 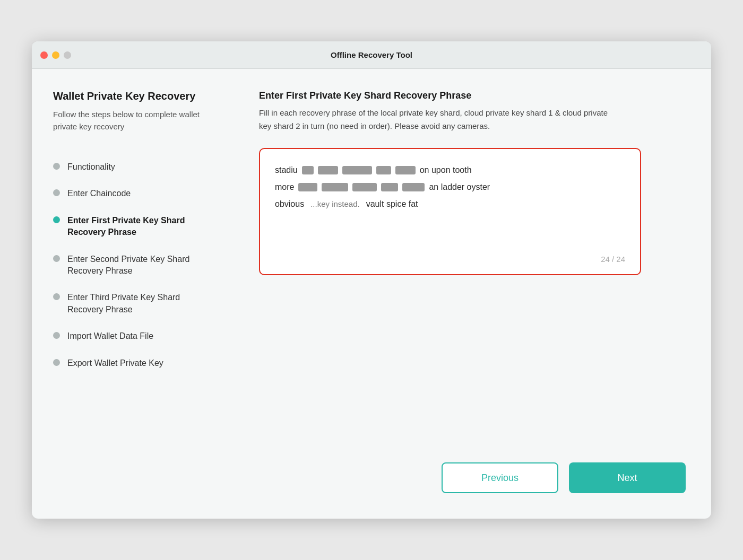 What do you see at coordinates (450, 204) in the screenshot?
I see `phrase-line-3: obvious ...key instead. vault spice fat` at bounding box center [450, 204].